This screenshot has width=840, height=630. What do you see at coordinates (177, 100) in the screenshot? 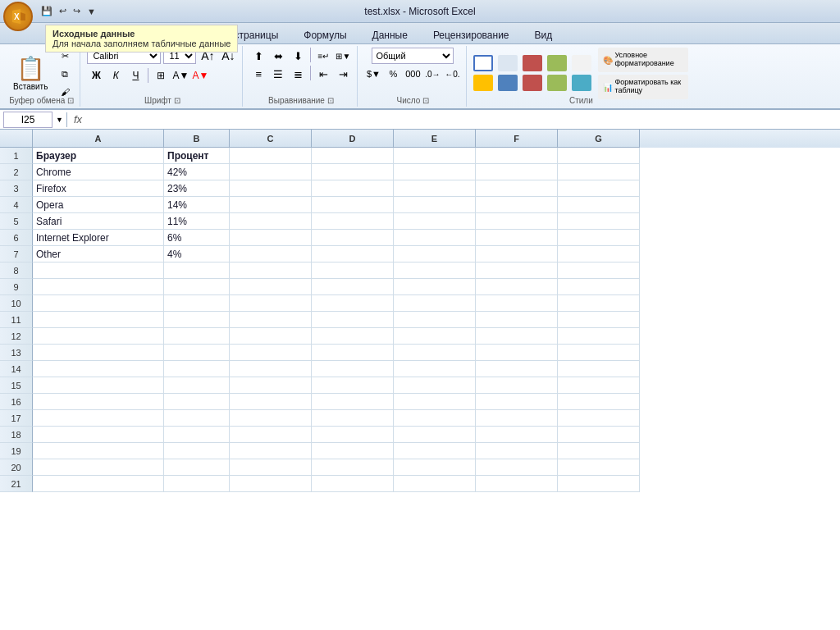
I see `font-expand-icon: ⊡` at bounding box center [177, 100].